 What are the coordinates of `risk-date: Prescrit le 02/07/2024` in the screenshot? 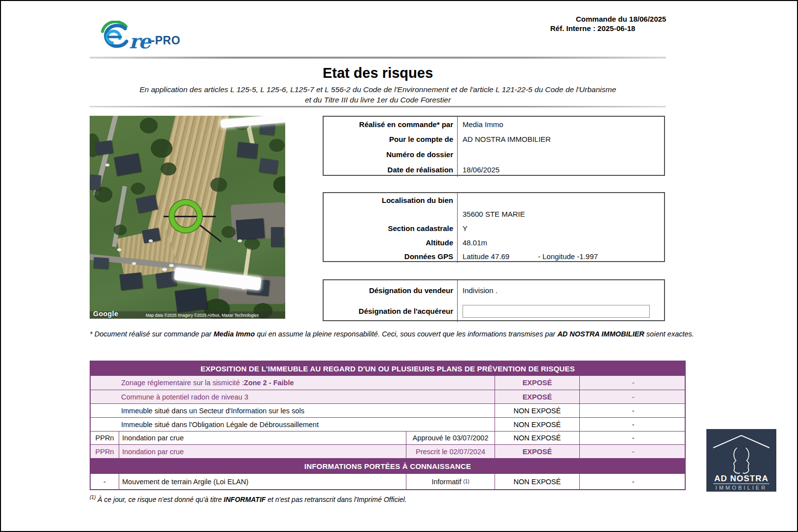 It's located at (450, 451).